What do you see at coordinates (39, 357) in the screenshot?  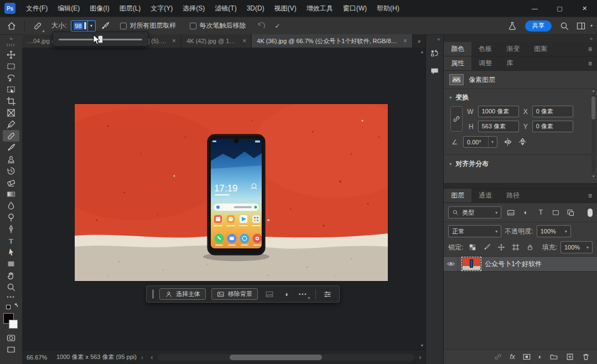 I see `zoom-level-field: 66.67%` at bounding box center [39, 357].